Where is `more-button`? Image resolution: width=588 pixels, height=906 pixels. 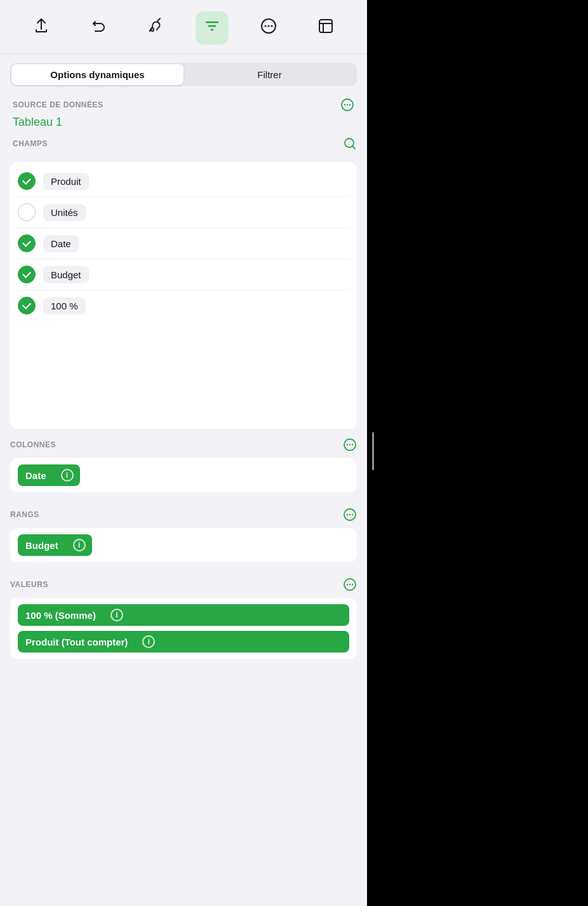 more-button is located at coordinates (269, 28).